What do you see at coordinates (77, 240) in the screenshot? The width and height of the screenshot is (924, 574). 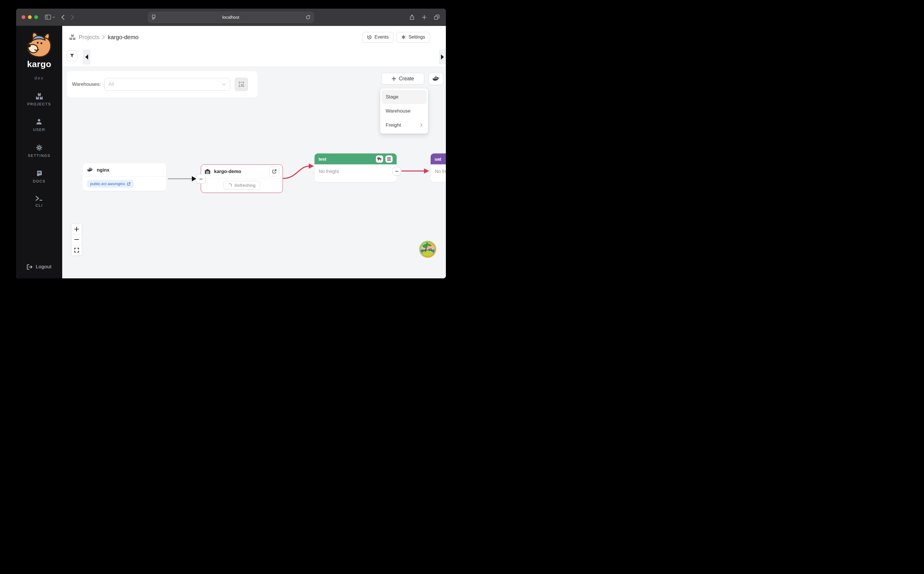 I see `zoom-controls` at bounding box center [77, 240].